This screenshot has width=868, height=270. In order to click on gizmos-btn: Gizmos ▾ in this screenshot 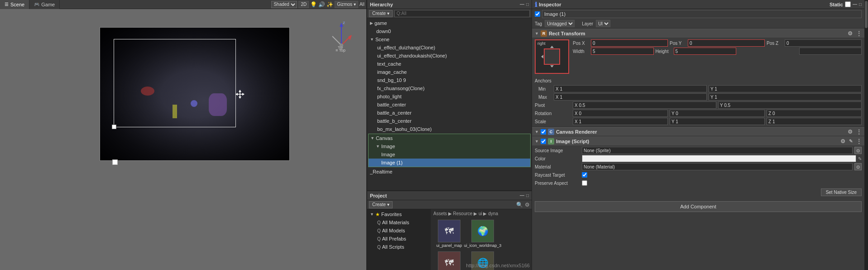, I will do `click(346, 5)`.